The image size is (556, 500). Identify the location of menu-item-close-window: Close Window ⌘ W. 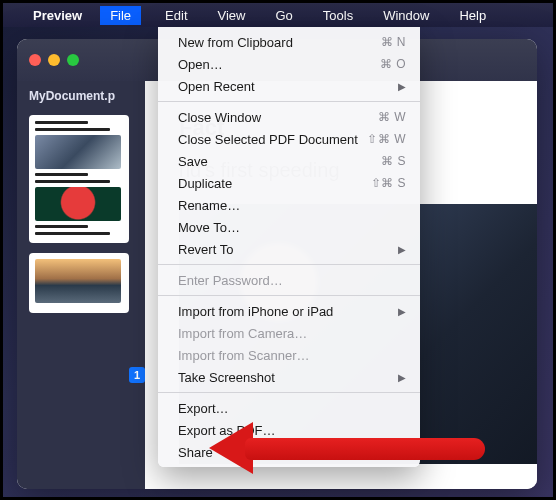
(289, 117).